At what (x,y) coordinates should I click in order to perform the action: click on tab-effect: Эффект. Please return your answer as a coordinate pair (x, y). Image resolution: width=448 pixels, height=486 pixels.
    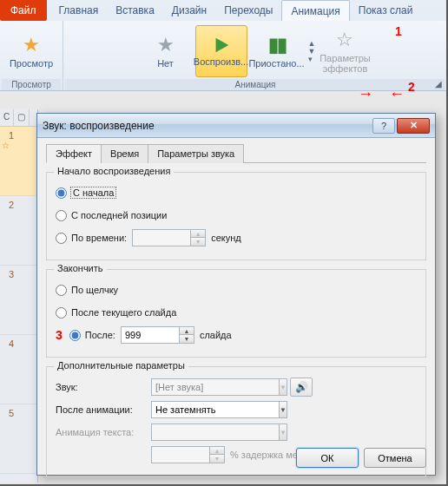
    Looking at the image, I should click on (74, 154).